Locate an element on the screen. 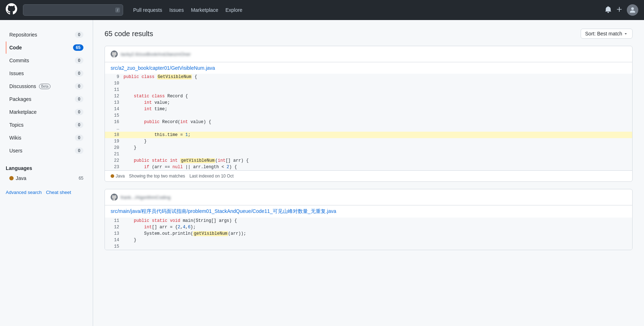 This screenshot has height=326, width=644. sidebar-item-commits: Commits 0 is located at coordinates (47, 60).